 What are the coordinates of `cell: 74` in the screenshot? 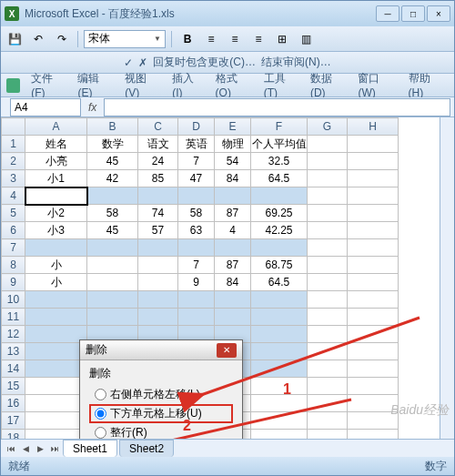 It's located at (158, 213).